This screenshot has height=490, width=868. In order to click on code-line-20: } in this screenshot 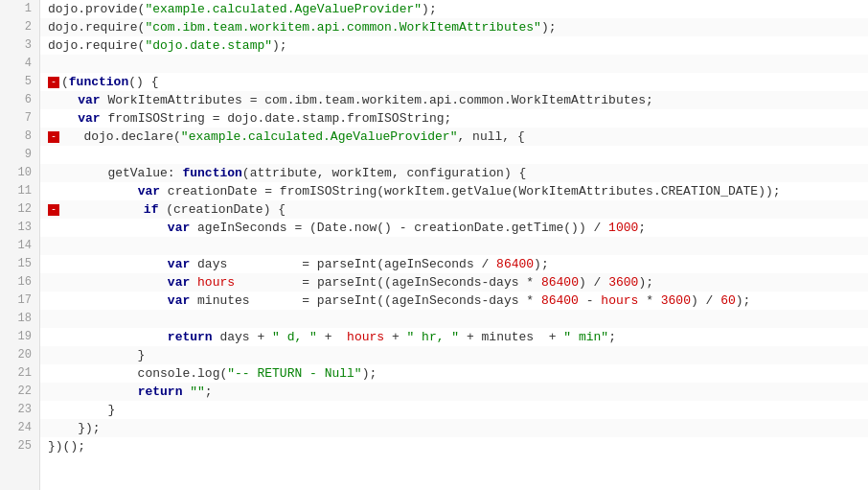, I will do `click(454, 355)`.